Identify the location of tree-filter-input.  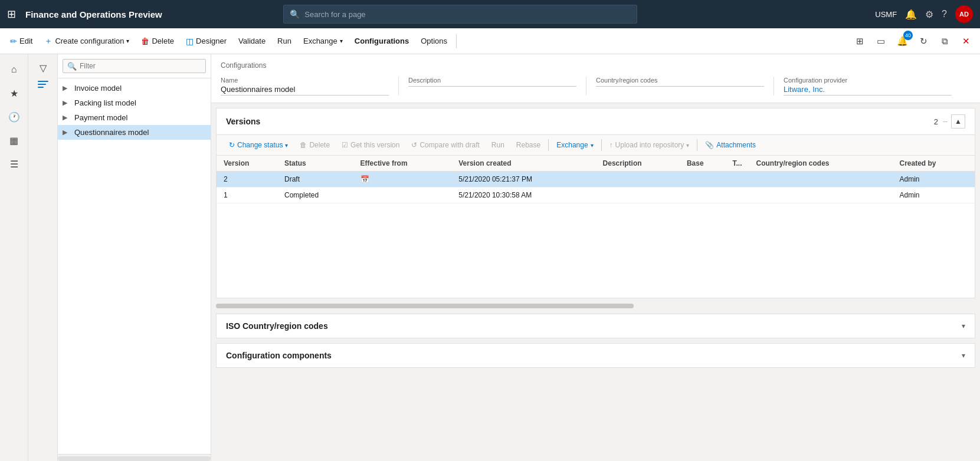
(135, 66).